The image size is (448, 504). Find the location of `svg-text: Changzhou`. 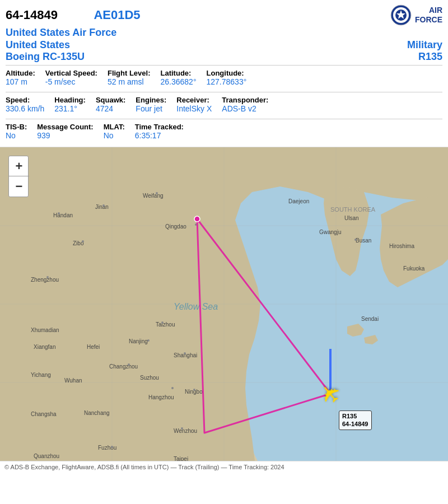

svg-text: Changzhou is located at coordinates (123, 366).